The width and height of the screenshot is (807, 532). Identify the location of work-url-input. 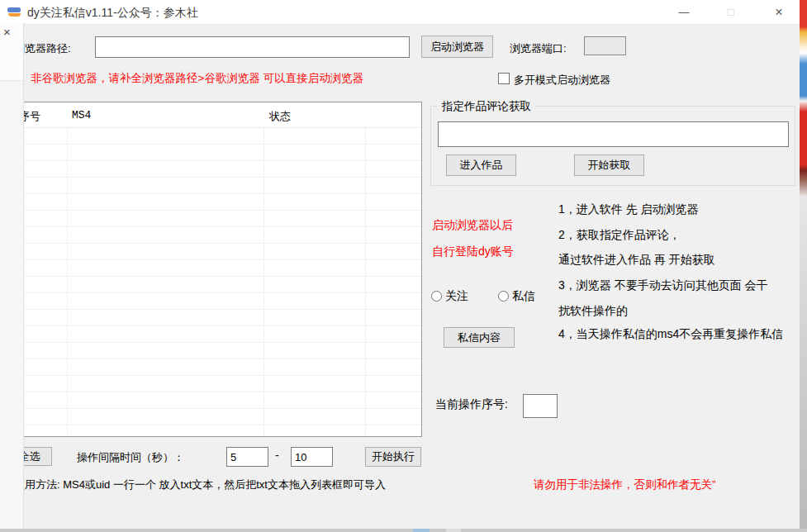
(613, 134).